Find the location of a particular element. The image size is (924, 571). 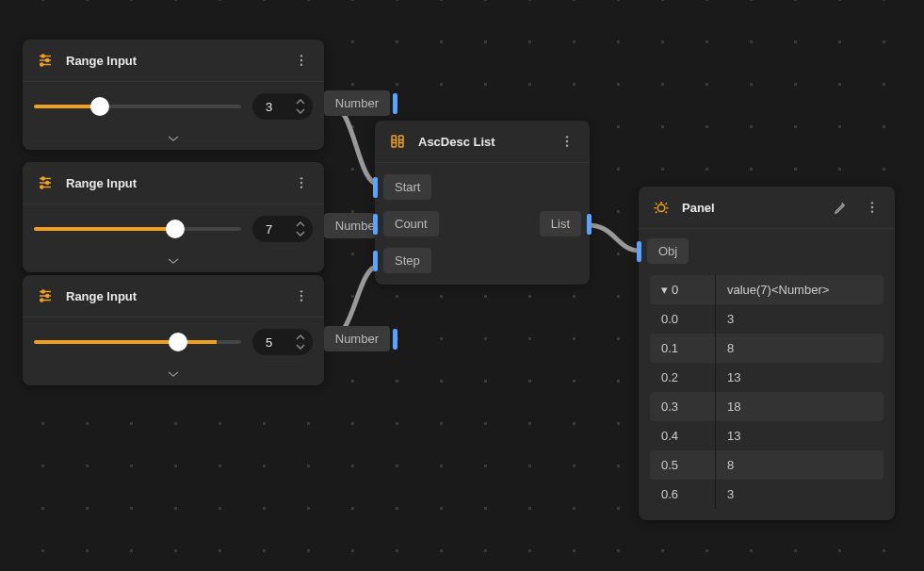

node-header: AscDesc List is located at coordinates (482, 141).